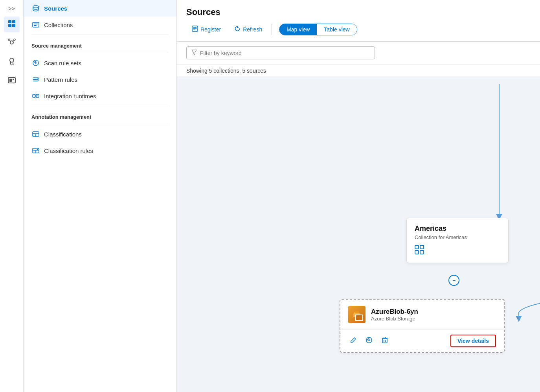 The height and width of the screenshot is (392, 540). I want to click on americas-grid-icon, so click(457, 251).